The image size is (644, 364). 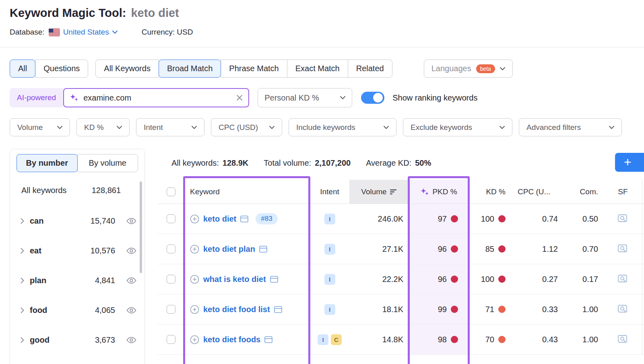 What do you see at coordinates (379, 219) in the screenshot?
I see `volume-cell: 246.0K` at bounding box center [379, 219].